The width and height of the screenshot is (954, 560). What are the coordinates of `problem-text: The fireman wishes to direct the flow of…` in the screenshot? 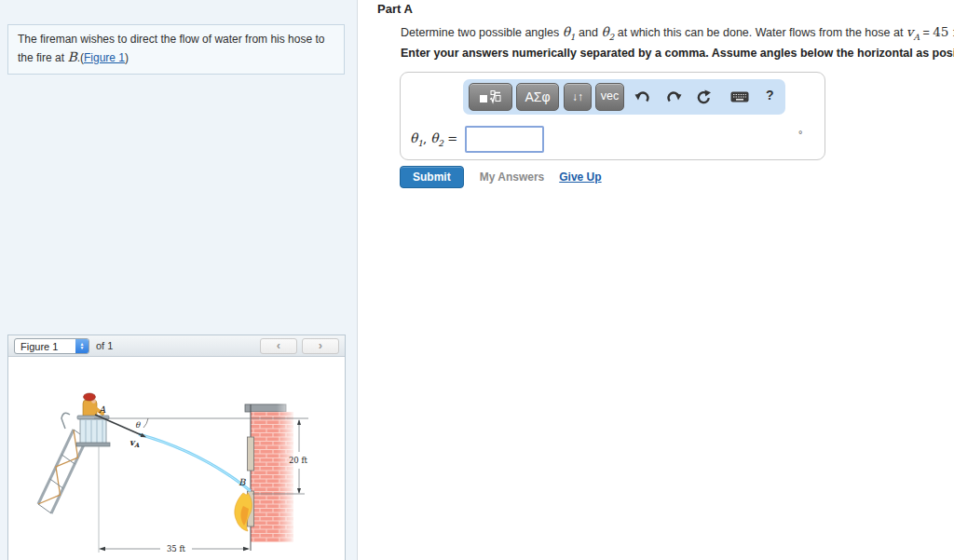 It's located at (171, 48).